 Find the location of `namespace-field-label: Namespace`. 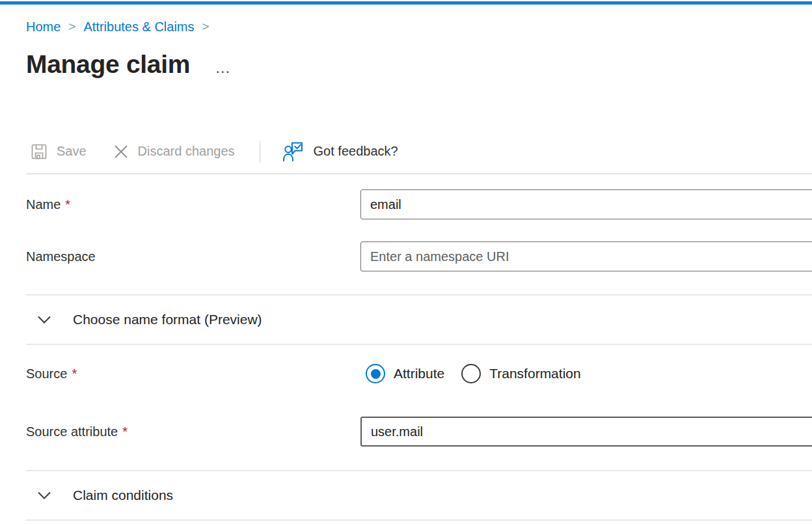

namespace-field-label: Namespace is located at coordinates (61, 256).